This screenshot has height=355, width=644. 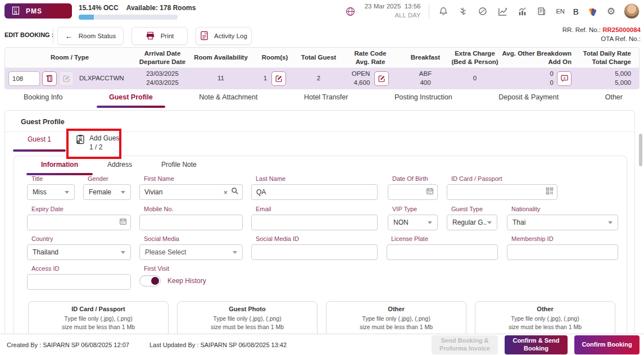 I want to click on toolbar-divider, so click(x=53, y=36).